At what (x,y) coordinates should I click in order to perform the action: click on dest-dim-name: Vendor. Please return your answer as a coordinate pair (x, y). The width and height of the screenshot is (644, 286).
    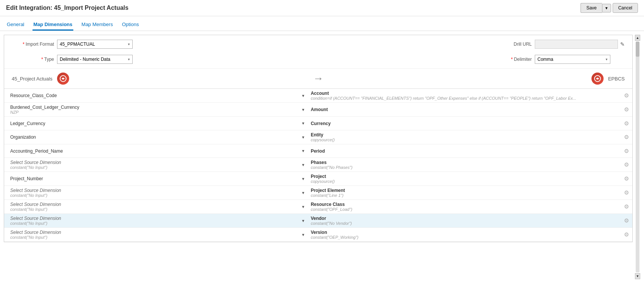
    Looking at the image, I should click on (465, 218).